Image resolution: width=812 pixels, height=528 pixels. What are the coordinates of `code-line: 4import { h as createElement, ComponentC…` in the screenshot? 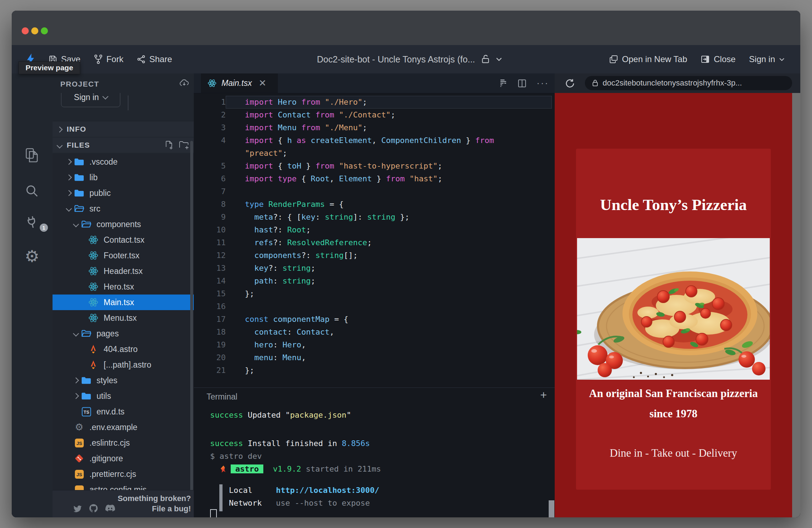 It's located at (374, 141).